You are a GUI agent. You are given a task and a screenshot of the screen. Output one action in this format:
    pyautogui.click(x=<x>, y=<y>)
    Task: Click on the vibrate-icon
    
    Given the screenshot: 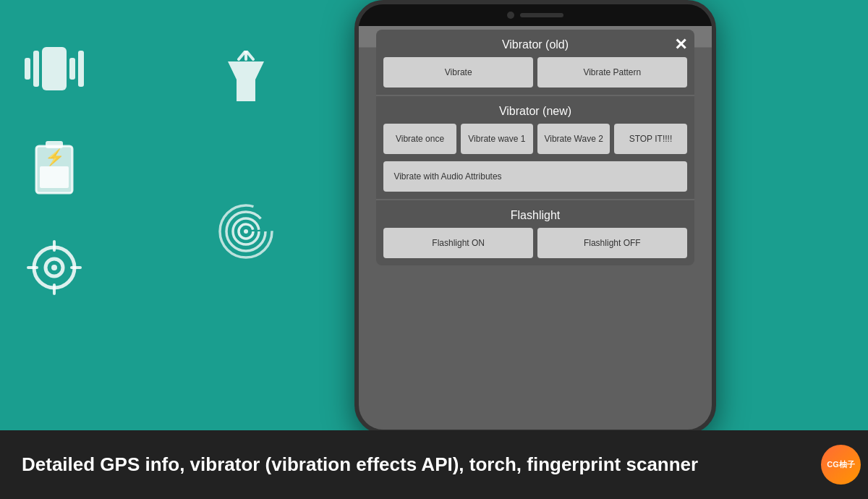 What is the action you would take?
    pyautogui.click(x=54, y=69)
    